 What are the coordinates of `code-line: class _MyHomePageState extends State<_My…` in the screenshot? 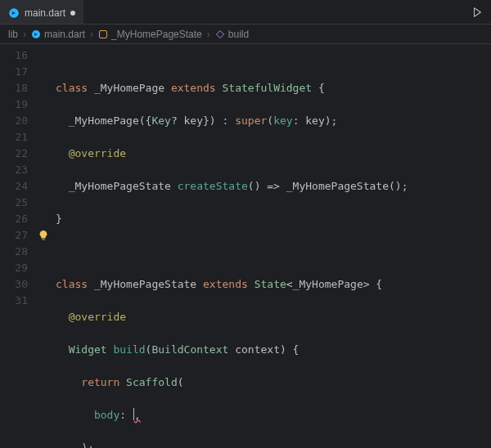 It's located at (273, 284).